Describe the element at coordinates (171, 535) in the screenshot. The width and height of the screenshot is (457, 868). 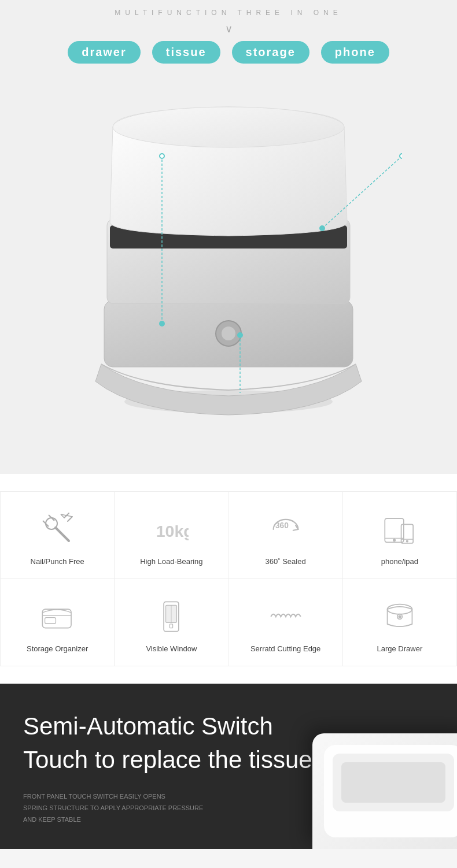
I see `feature-high-load-bearing: 10kg High Load-Bearing` at that location.